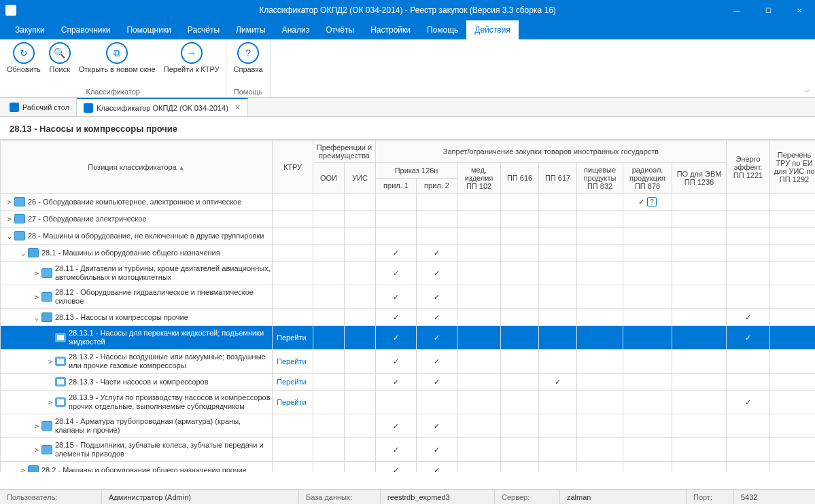 This screenshot has width=815, height=504. I want to click on cell-pril2, so click(437, 202).